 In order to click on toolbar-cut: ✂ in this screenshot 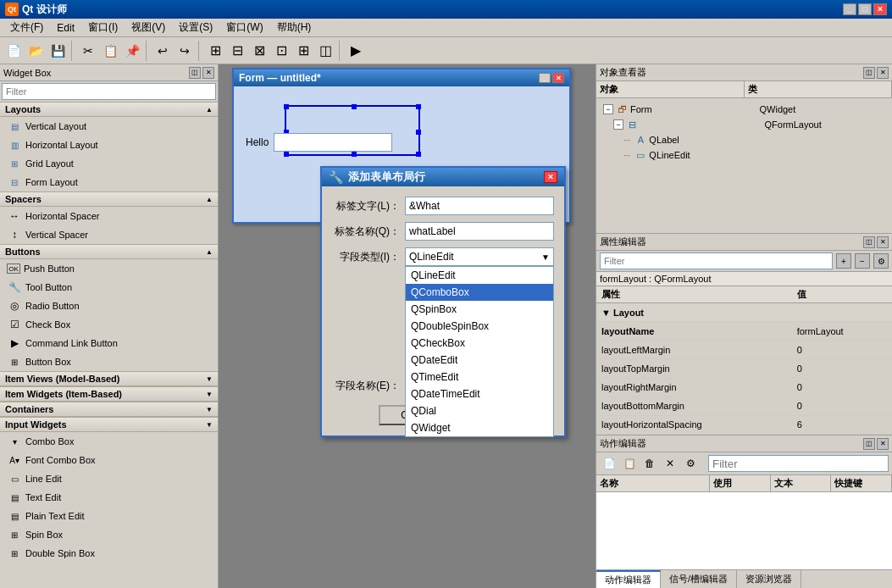, I will do `click(88, 51)`.